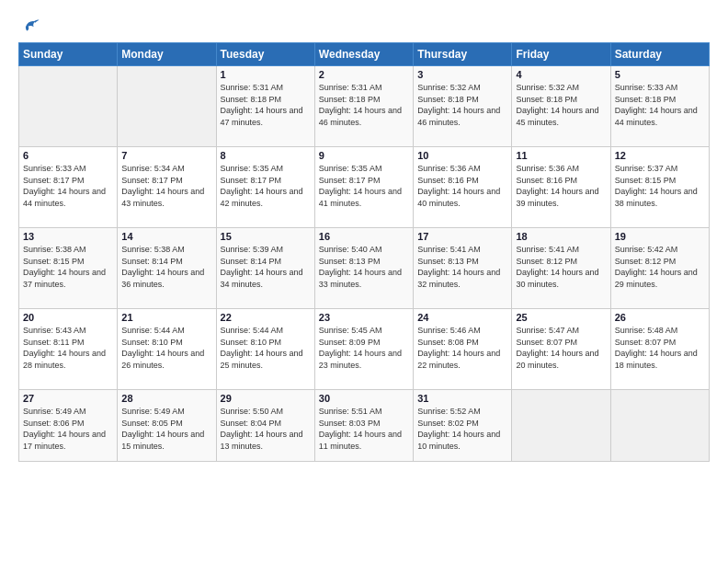 The width and height of the screenshot is (728, 563). What do you see at coordinates (364, 350) in the screenshot?
I see `calendar-week-4: 20Sunrise: 5:43 AM Sunset: 8:11 PM Dayli…` at bounding box center [364, 350].